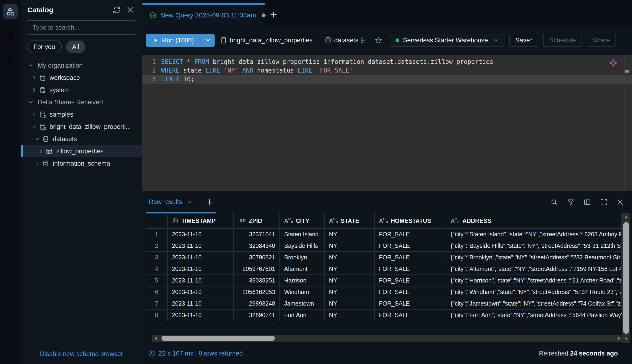 Image resolution: width=632 pixels, height=364 pixels. I want to click on row-number-cell: 5, so click(157, 281).